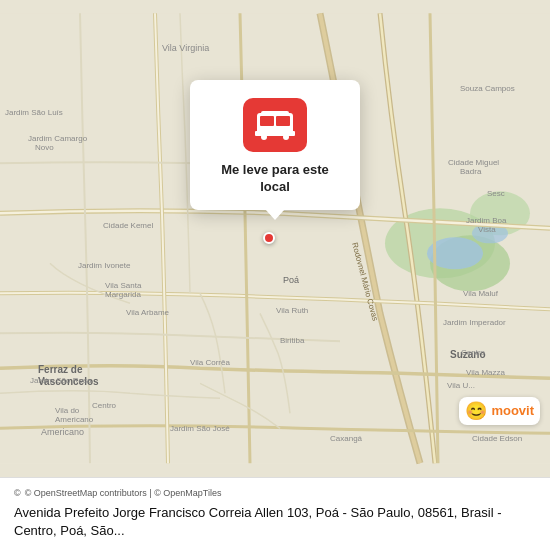  I want to click on svg-text: Vila U..., so click(461, 386).